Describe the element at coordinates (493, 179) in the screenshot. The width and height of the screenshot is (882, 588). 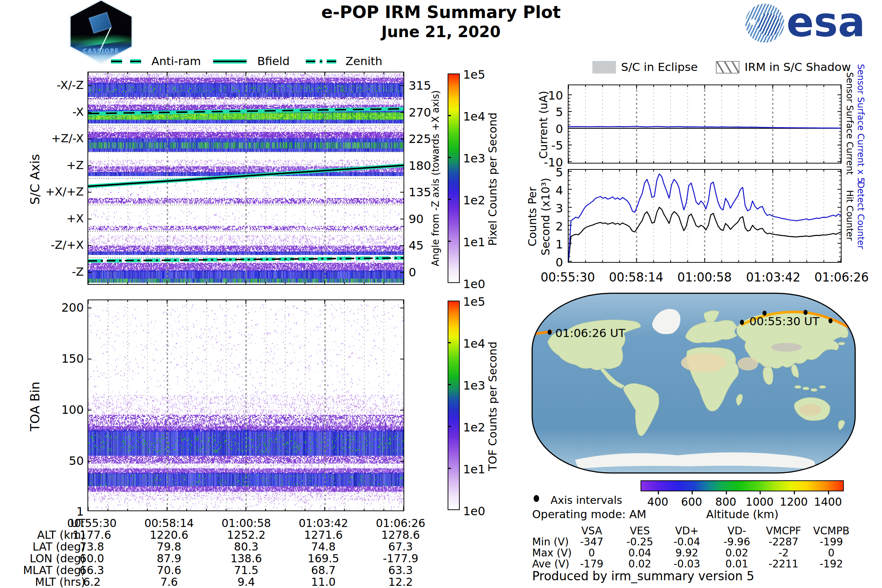
I see `pixel-colorbar-label: Pixel Counts per Second` at that location.